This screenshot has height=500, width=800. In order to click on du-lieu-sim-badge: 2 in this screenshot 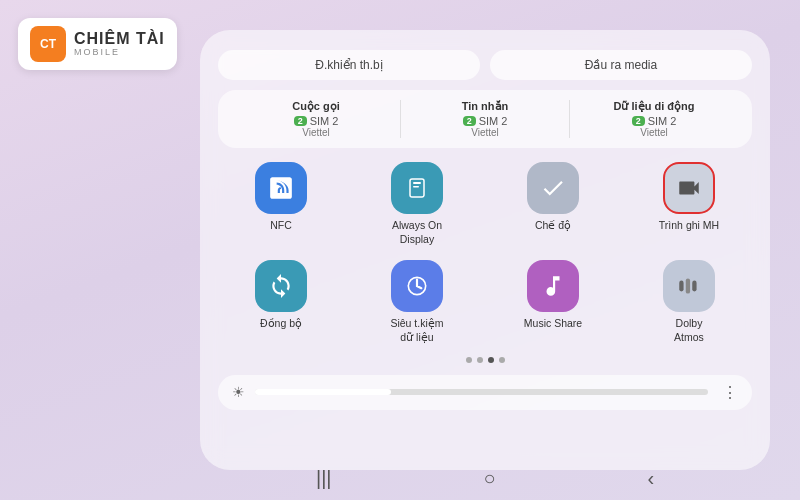, I will do `click(638, 121)`.